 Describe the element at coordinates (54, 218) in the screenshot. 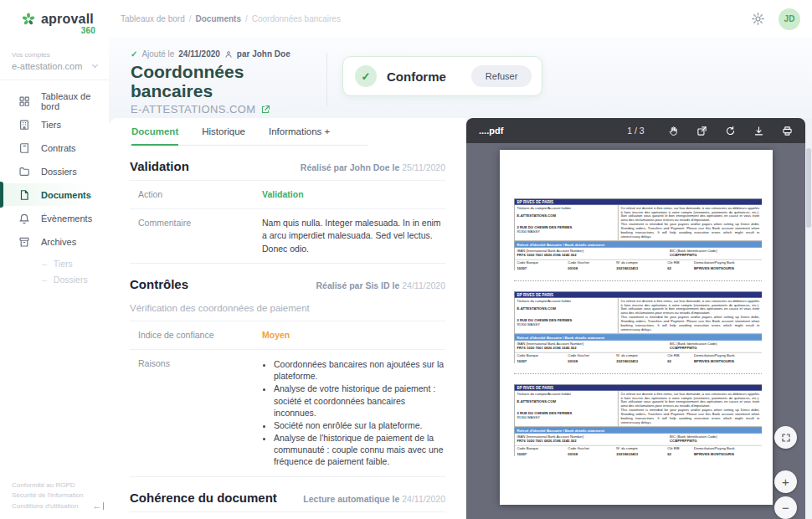

I see `sidebar-item-evenements: Évènements` at that location.